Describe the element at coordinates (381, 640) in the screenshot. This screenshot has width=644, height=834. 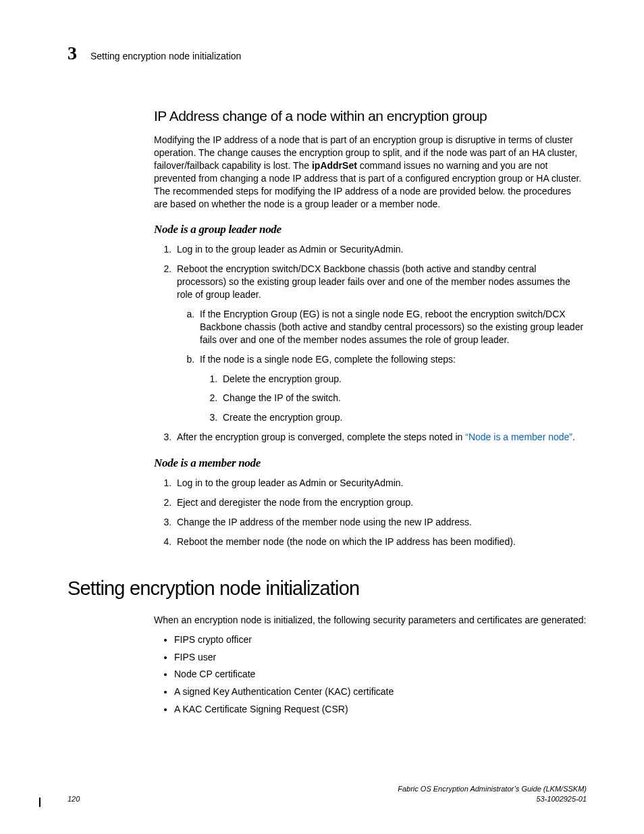
I see `list-item: FIPS crypto officer` at that location.